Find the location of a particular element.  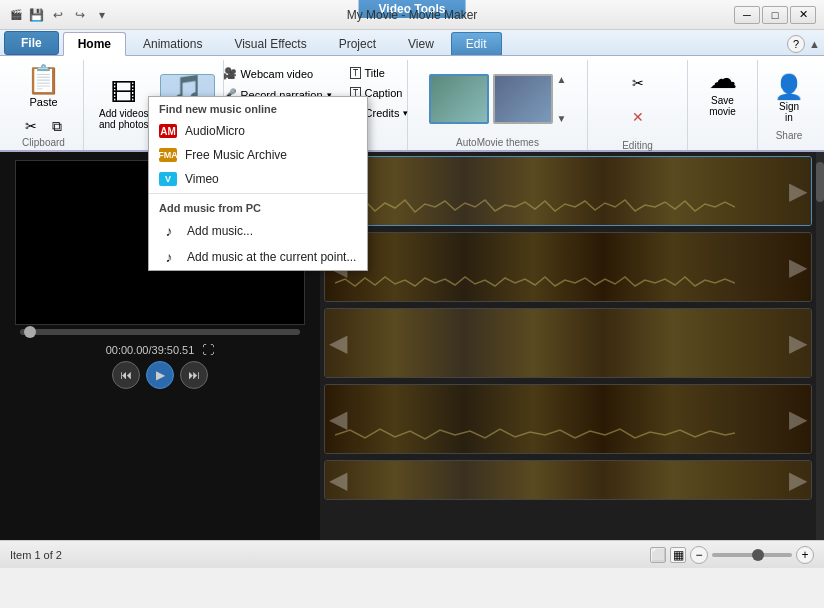

add-from-pc-label: Add music from PC is located at coordinates (258, 207).